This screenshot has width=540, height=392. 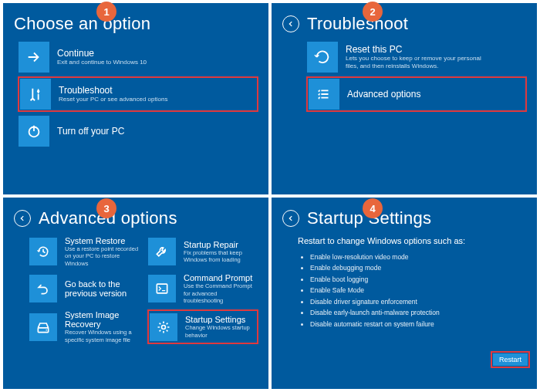 What do you see at coordinates (417, 76) in the screenshot?
I see `tile-list: Reset this PC Lets you choose to keep or…` at bounding box center [417, 76].